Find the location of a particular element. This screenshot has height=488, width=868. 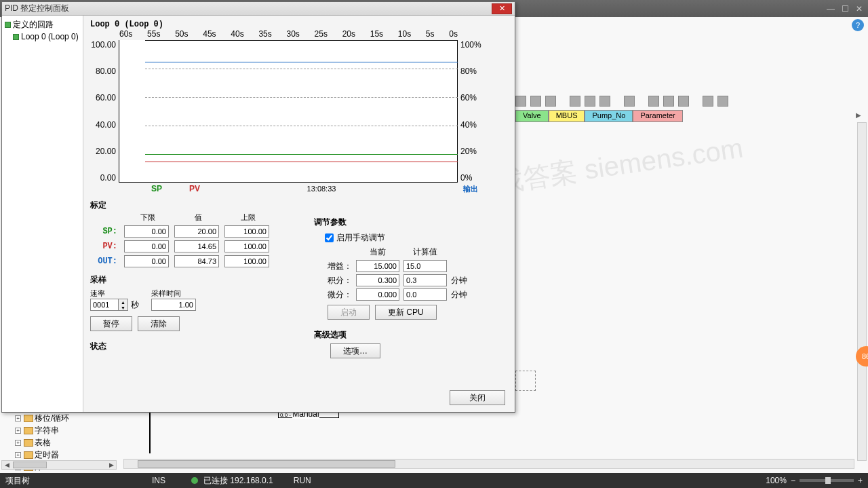

main-h-scrollbar is located at coordinates (489, 464).